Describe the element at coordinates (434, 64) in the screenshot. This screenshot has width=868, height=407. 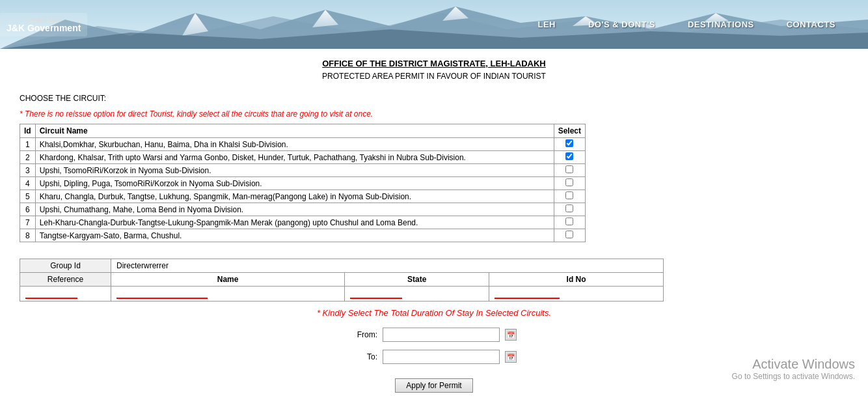
I see `office-title: OFFICE OF THE DISTRICT MAGISTRATE, LEH-L…` at that location.